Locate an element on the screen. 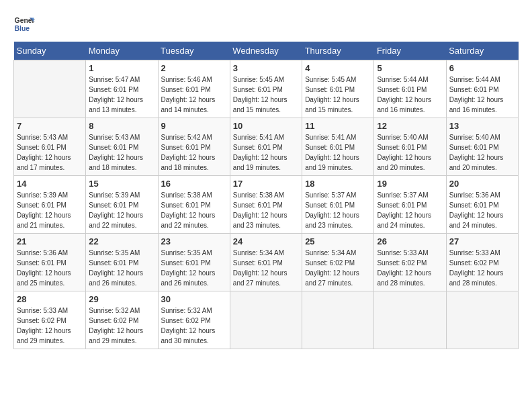  calendar-cell: 13Sunrise: 5:40 AMSunset: 6:01 PMDayligh… is located at coordinates (482, 147).